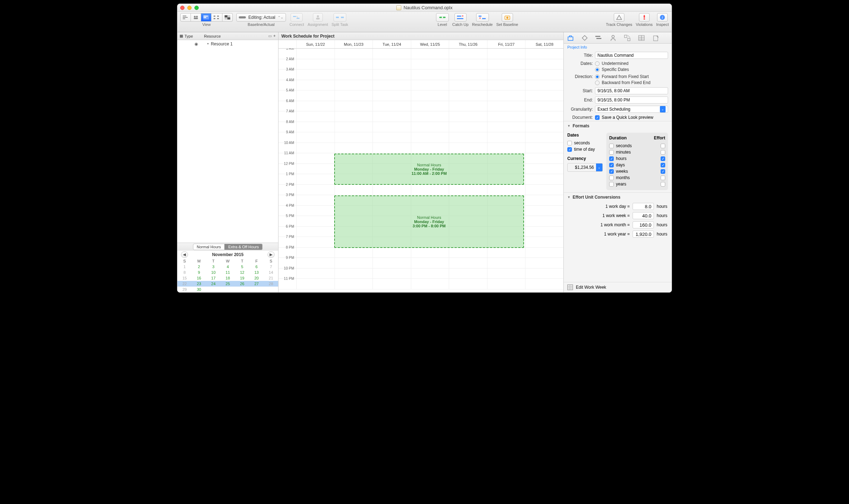  Describe the element at coordinates (199, 289) in the screenshot. I see `cal-day: 30` at that location.